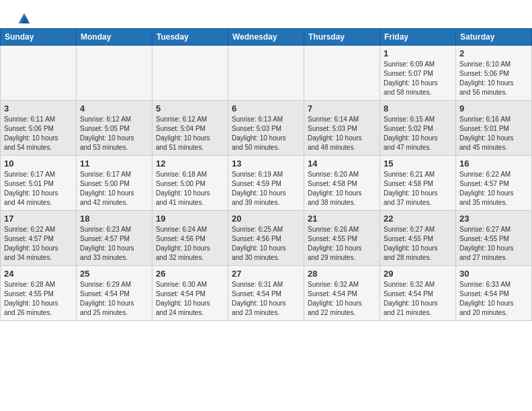 This screenshot has height=411, width=532. Describe the element at coordinates (494, 128) in the screenshot. I see `calendar-cell: 9Sunrise: 6:16 AMSunset: 5:01 PMDaylight…` at that location.